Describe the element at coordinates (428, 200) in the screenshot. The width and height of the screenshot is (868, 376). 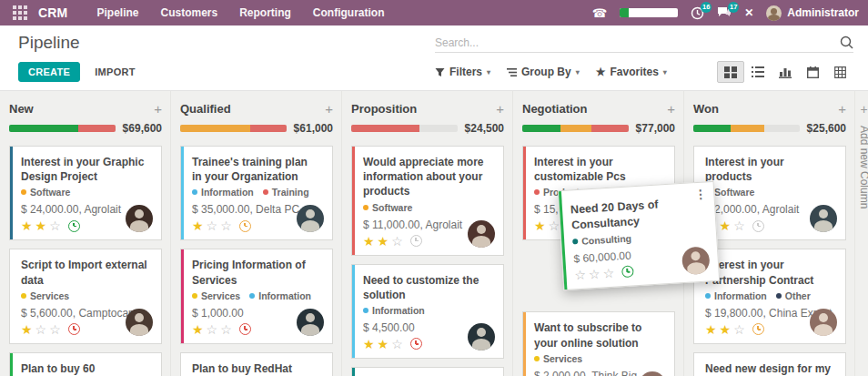
I see `opportunity-card: ⋮ Would appreciate more information abou…` at that location.